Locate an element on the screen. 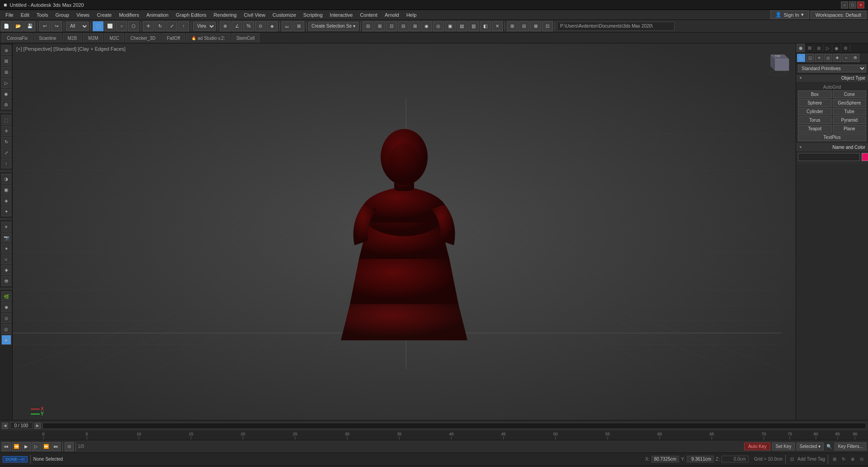  left-tool-systems: ⛃ is located at coordinates (6, 281).